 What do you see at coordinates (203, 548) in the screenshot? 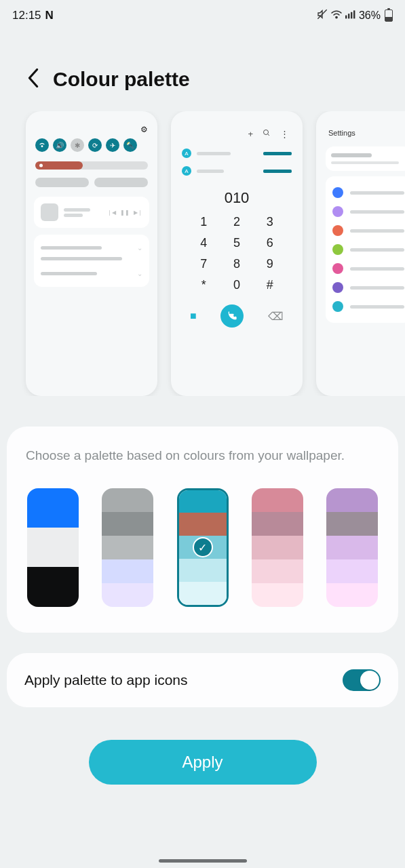
I see `palette-swatch-2: ✓` at bounding box center [203, 548].